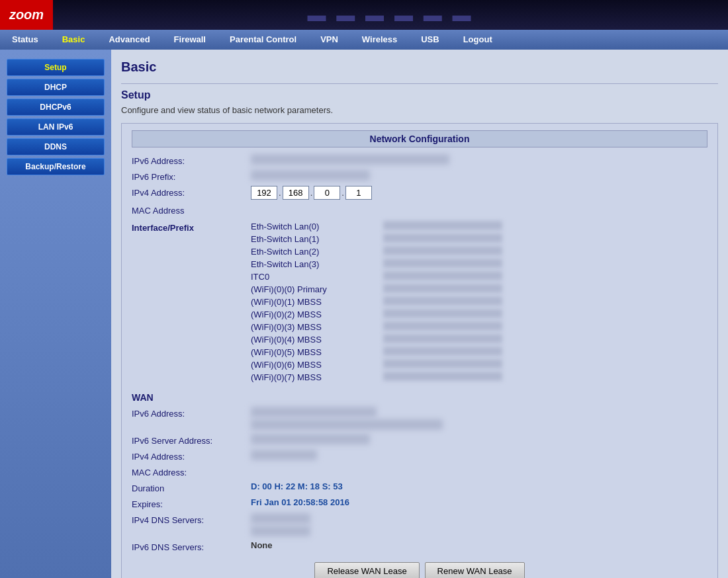 The width and height of the screenshot is (728, 578). Describe the element at coordinates (479, 327) in the screenshot. I see `list-item: (WiFi)(0)(3) MBSS` at that location.